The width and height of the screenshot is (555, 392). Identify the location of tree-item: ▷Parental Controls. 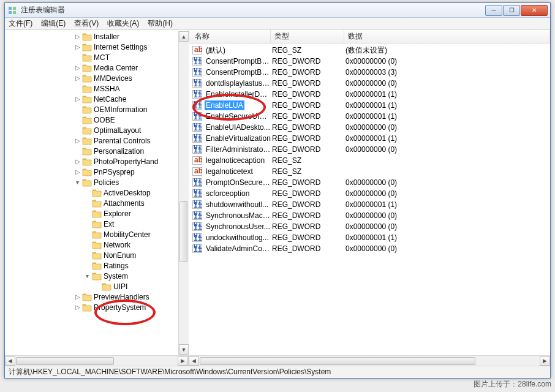
(97, 141).